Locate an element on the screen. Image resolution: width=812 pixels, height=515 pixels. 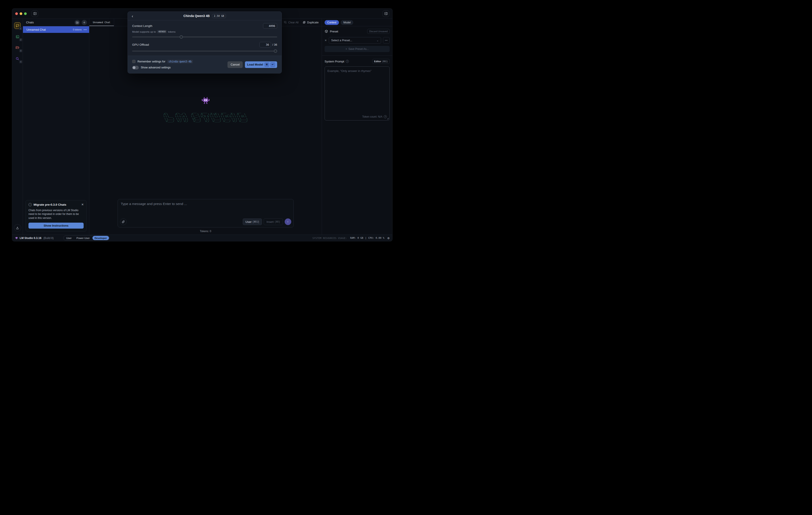
gear-icon: ⚙ is located at coordinates (388, 238).